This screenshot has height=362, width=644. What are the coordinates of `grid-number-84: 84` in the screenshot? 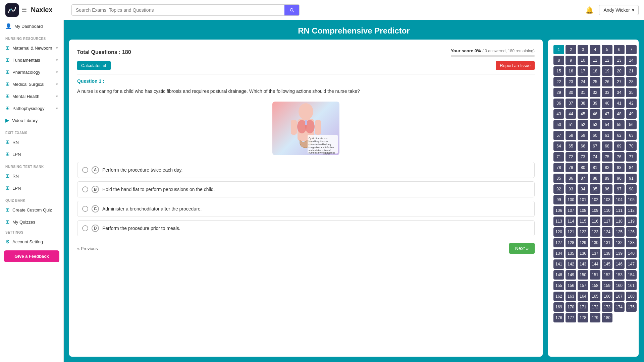 It's located at (631, 168).